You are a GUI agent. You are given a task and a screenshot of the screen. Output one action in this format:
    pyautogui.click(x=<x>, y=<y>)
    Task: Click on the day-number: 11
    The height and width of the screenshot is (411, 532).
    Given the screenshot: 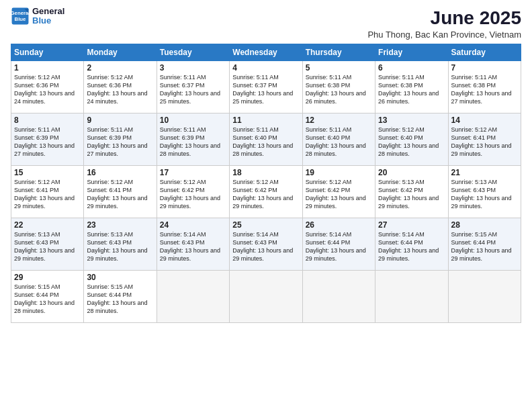 What is the action you would take?
    pyautogui.click(x=266, y=120)
    